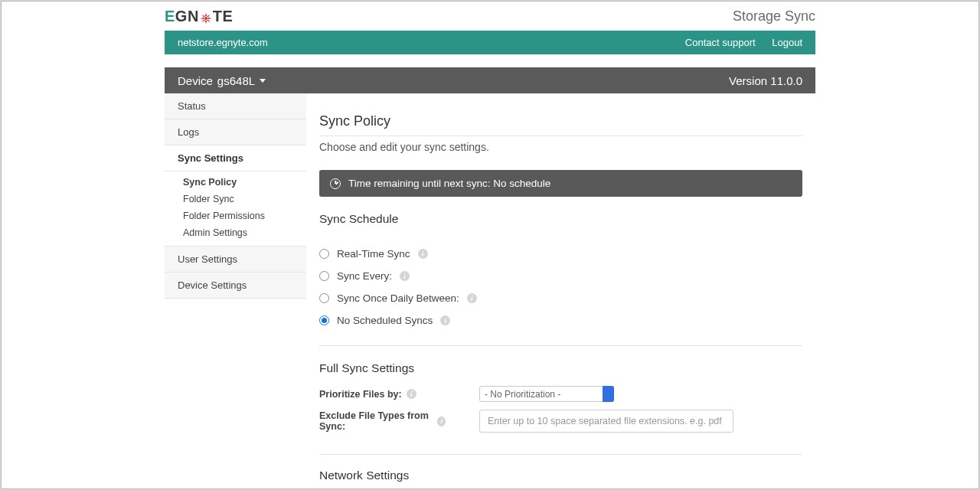  Describe the element at coordinates (245, 233) in the screenshot. I see `sidebar-sub-admin-settings: Admin Settings` at that location.